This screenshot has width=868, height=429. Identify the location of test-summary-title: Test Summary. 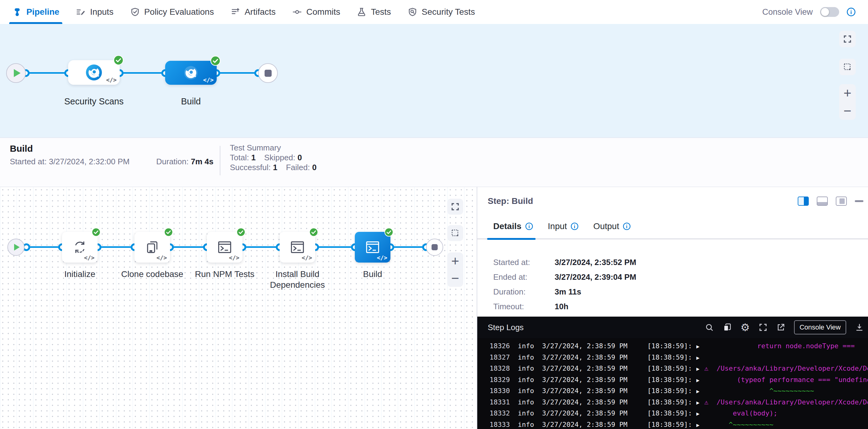
(278, 148).